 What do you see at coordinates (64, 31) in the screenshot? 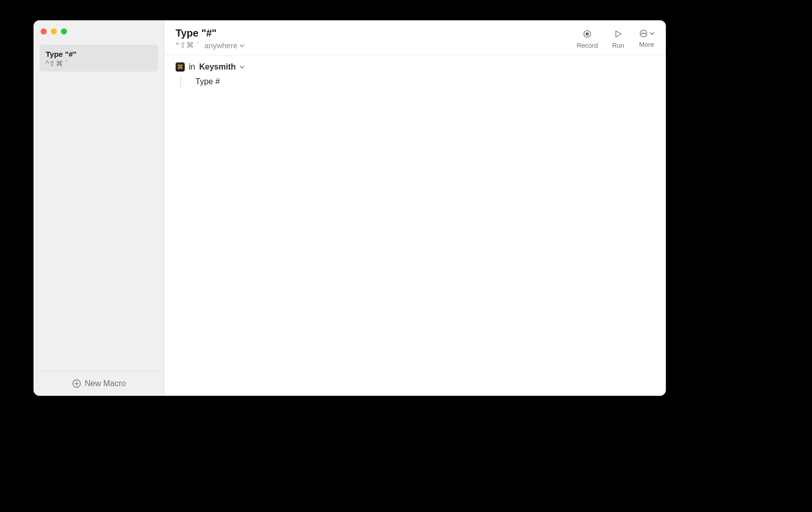
I see `maximize-window-button` at bounding box center [64, 31].